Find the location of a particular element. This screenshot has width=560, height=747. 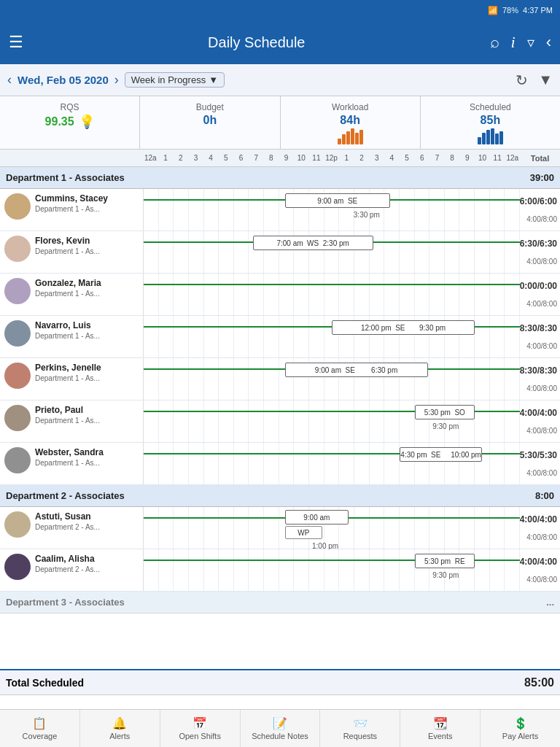

dept-2-name: Department 2 - Associates is located at coordinates (260, 496).